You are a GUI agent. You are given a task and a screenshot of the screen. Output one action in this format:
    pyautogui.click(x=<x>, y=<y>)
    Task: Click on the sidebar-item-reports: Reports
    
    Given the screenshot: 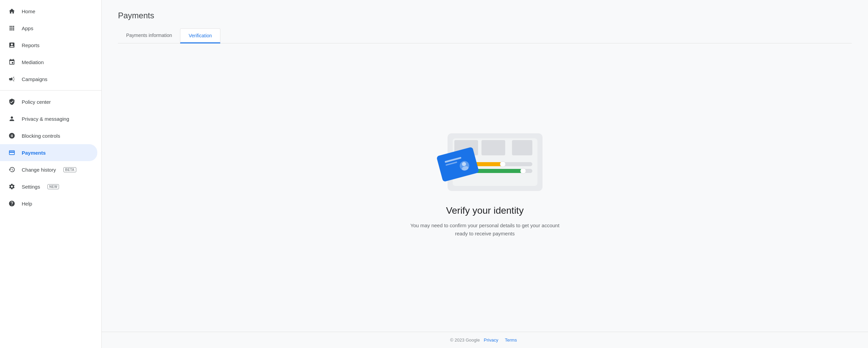 What is the action you would take?
    pyautogui.click(x=49, y=45)
    